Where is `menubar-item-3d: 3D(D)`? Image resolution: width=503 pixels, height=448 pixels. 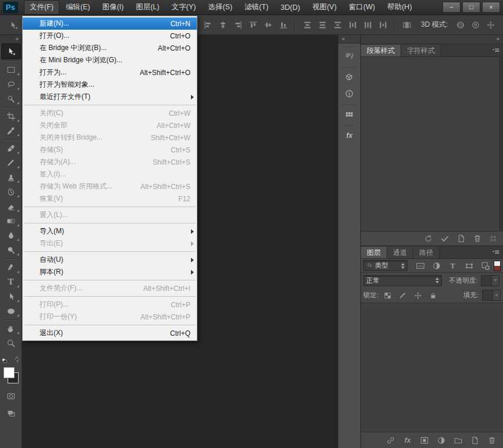
menubar-item-3d: 3D(D) is located at coordinates (290, 8).